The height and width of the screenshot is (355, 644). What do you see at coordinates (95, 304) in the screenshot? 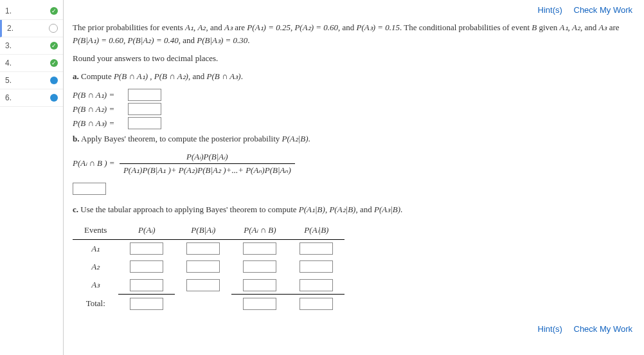
I see `total-label: Total:` at bounding box center [95, 304].